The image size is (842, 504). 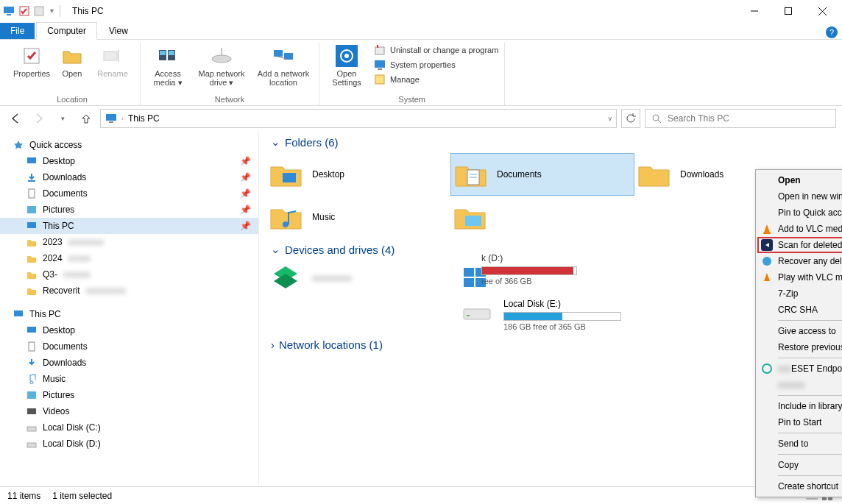 What do you see at coordinates (421, 11) in the screenshot?
I see `title-bar: ▼ This PC` at bounding box center [421, 11].